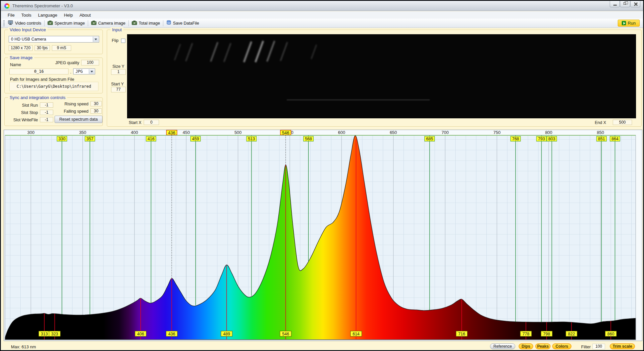  I want to click on size-y-field: 1, so click(118, 72).